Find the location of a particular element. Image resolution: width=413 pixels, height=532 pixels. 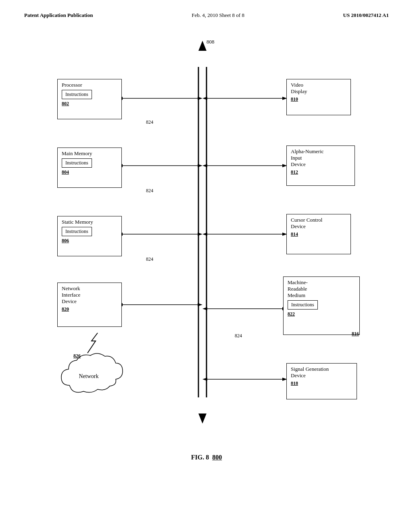

processor-box: Processor Instructions 802 is located at coordinates (90, 99).